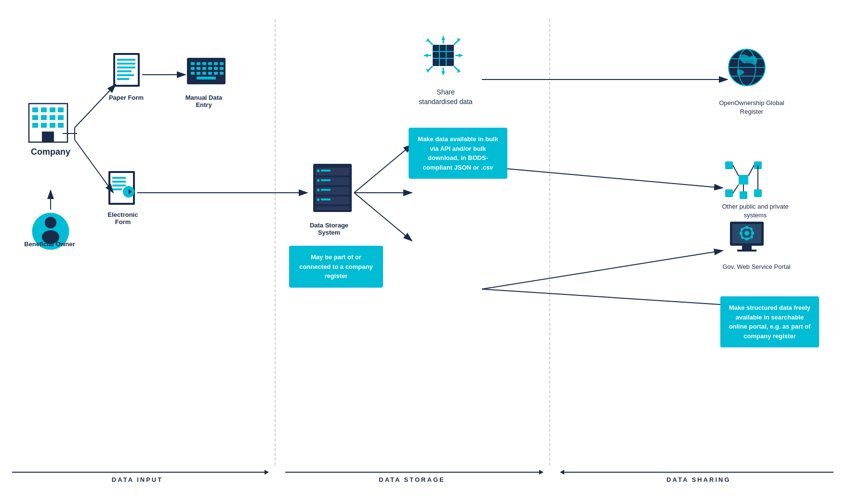 The width and height of the screenshot is (848, 504). What do you see at coordinates (336, 267) in the screenshot?
I see `may-be-part-box: May be part of or connected to a company…` at bounding box center [336, 267].